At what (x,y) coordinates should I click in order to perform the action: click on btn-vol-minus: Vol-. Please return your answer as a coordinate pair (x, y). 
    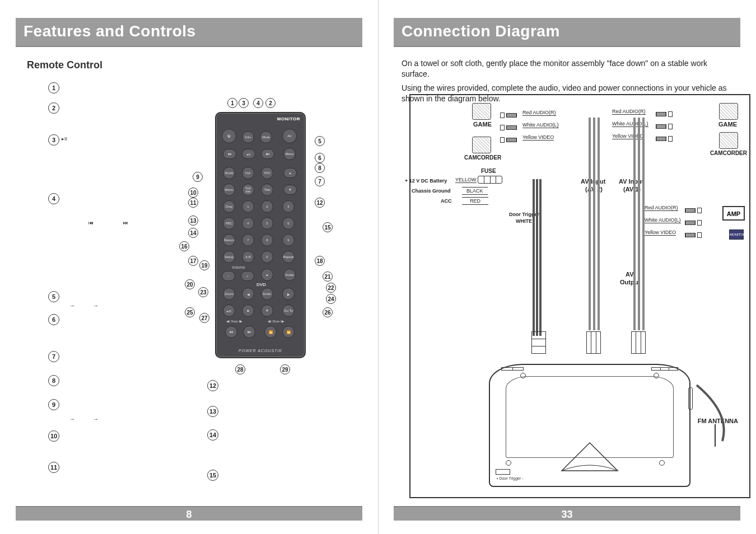
    Looking at the image, I should click on (248, 173).